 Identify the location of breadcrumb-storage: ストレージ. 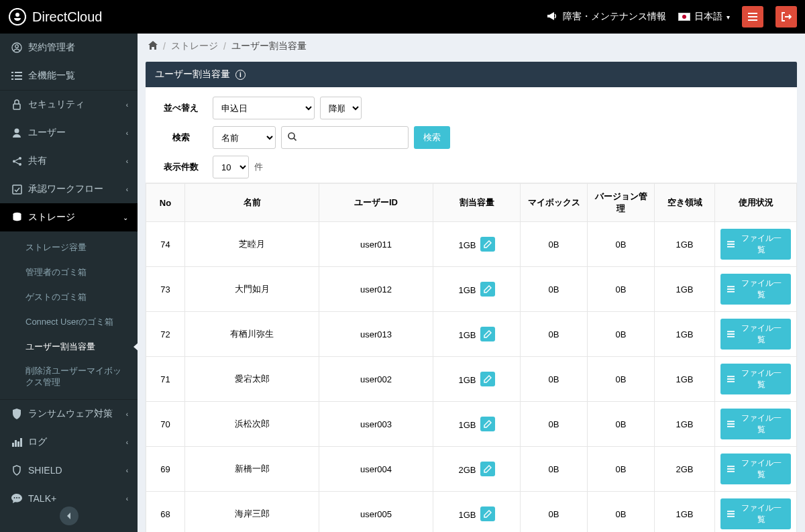
(195, 46).